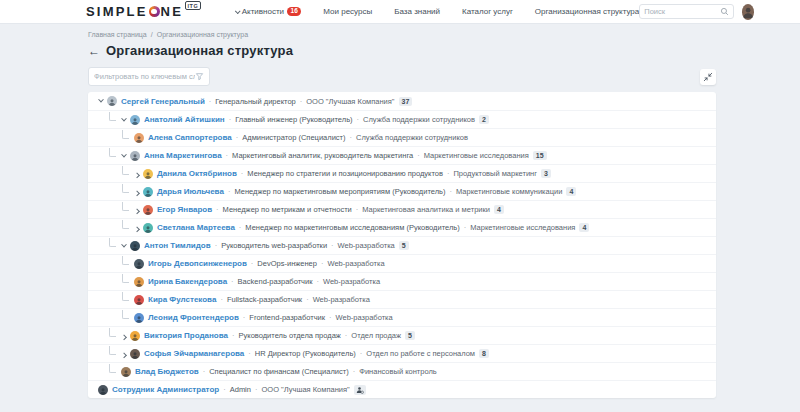 The image size is (800, 412). What do you see at coordinates (167, 372) in the screenshot?
I see `employee-name-link: Влад Бюджетов` at bounding box center [167, 372].